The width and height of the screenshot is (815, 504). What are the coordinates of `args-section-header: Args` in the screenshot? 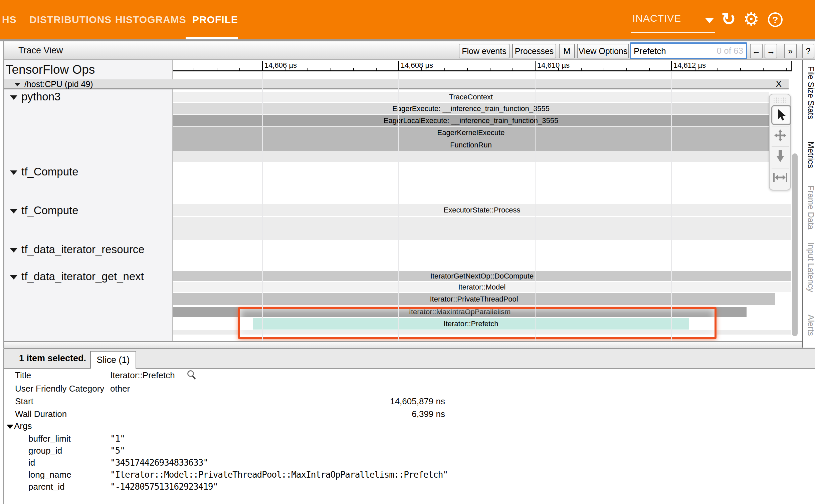 It's located at (19, 426).